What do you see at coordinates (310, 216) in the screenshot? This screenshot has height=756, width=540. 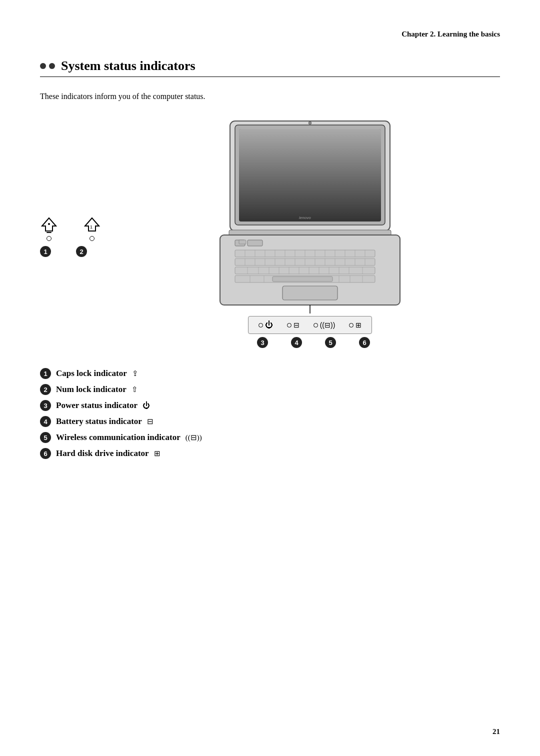 I see `laptop-illustration: lenovo` at bounding box center [310, 216].